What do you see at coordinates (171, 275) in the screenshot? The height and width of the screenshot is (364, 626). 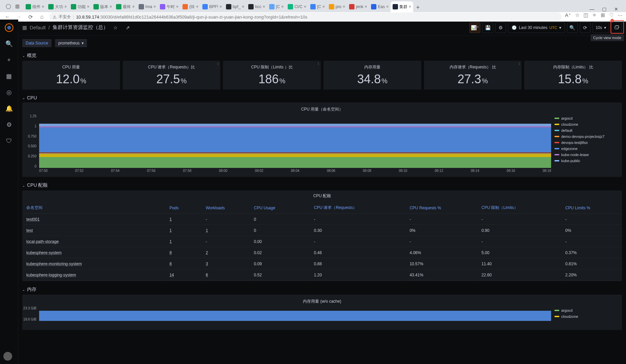 I see `table-link: 14` at bounding box center [171, 275].